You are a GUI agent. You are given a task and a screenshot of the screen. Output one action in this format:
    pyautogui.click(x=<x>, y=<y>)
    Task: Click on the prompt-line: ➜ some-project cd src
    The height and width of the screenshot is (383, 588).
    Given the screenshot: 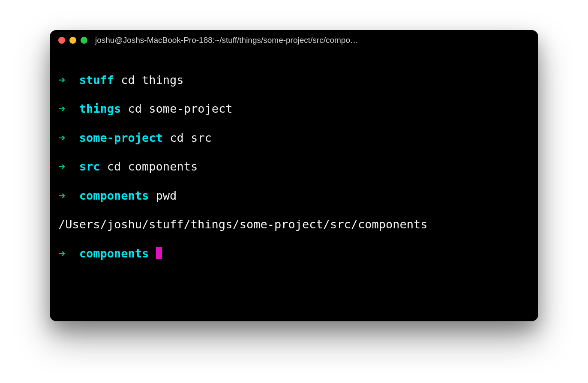 What is the action you would take?
    pyautogui.click(x=294, y=138)
    